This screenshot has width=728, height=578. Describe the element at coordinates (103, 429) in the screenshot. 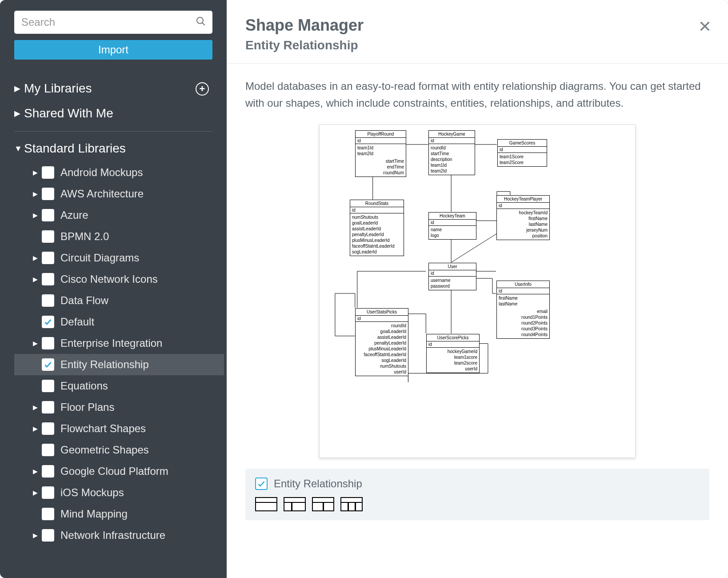

I see `library-label: Flowchart Shapes` at that location.